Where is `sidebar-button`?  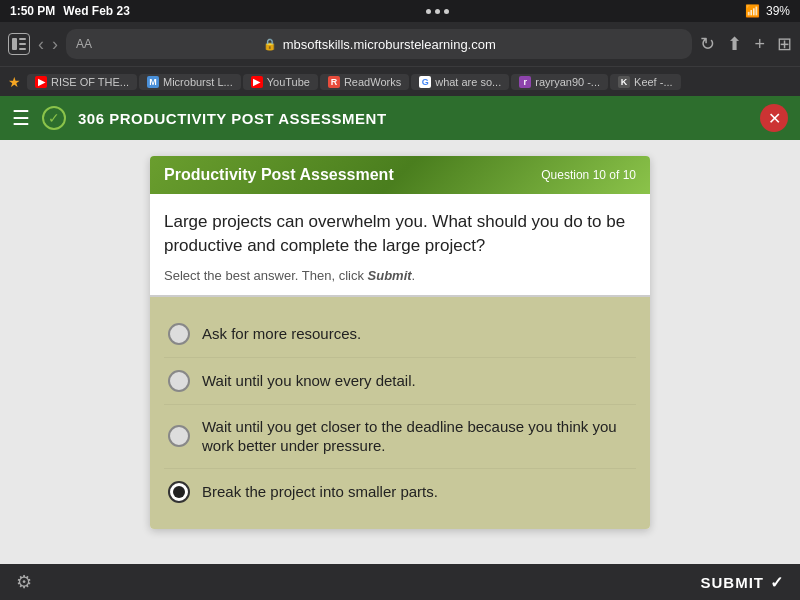
sidebar-button is located at coordinates (19, 44).